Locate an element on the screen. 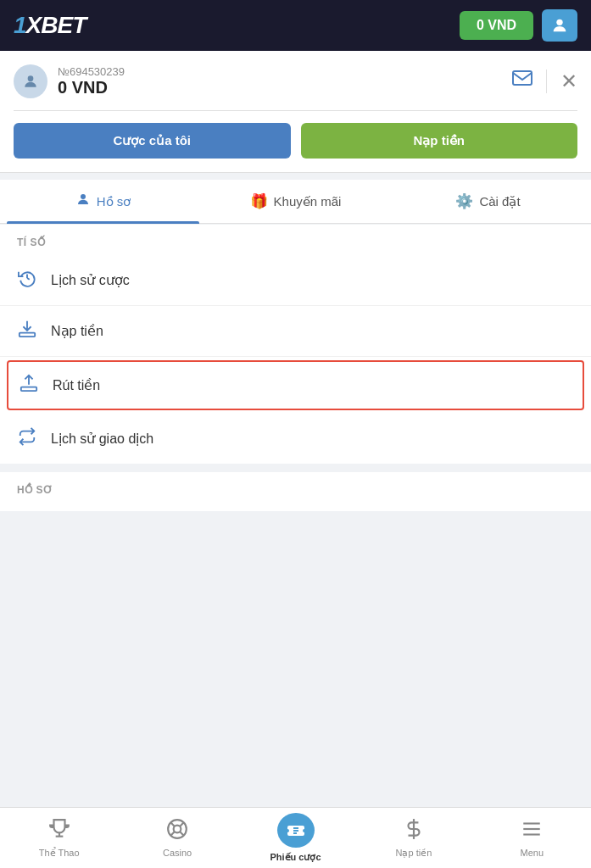 The height and width of the screenshot is (868, 591). vertical-divider is located at coordinates (546, 81).